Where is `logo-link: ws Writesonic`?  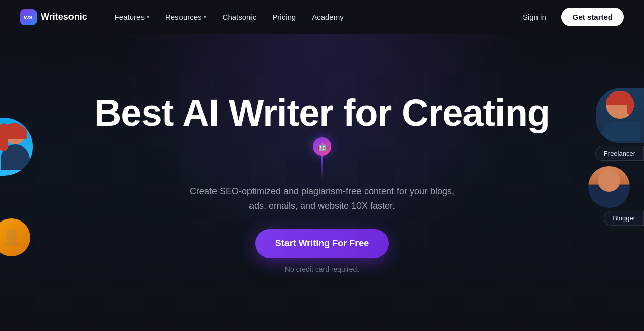
logo-link: ws Writesonic is located at coordinates (54, 17).